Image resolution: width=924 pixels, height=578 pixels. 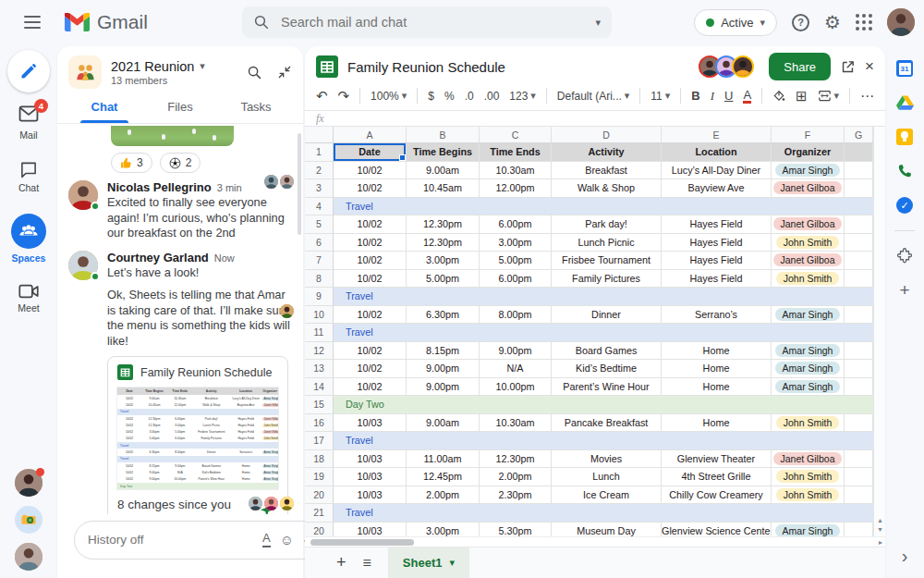 What do you see at coordinates (256, 109) in the screenshot?
I see `tab-tasks: Tasks` at bounding box center [256, 109].